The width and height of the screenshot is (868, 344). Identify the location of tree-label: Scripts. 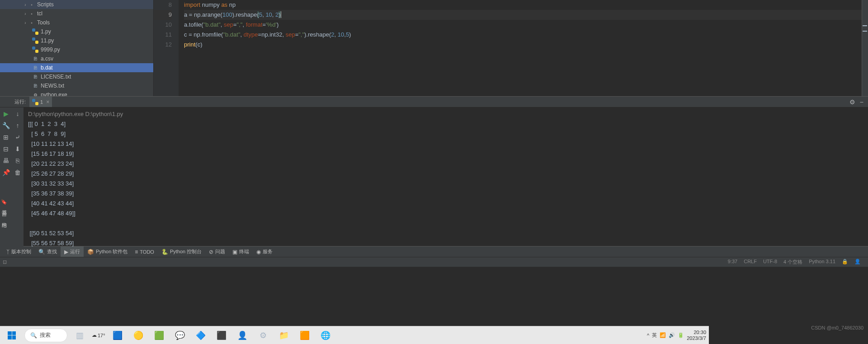
(45, 5).